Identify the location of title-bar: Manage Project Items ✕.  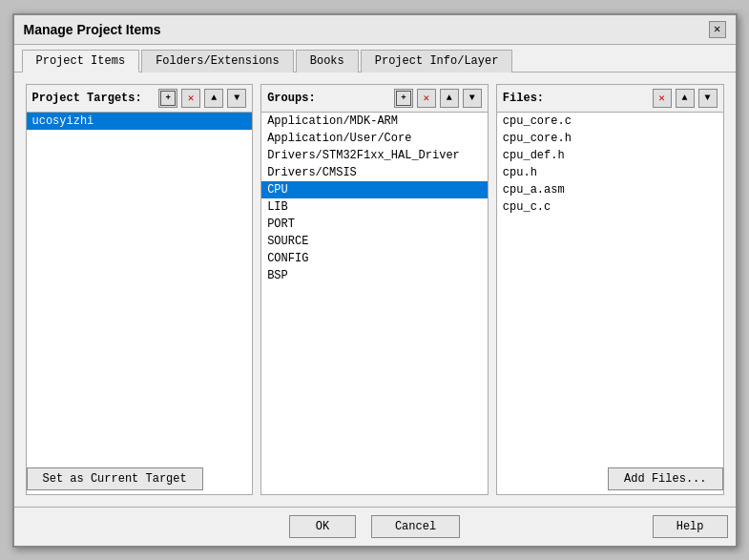
(375, 31).